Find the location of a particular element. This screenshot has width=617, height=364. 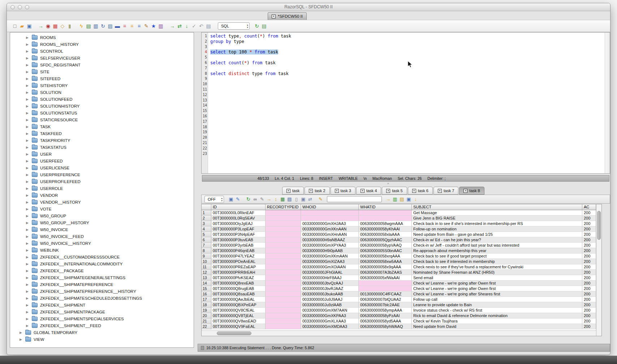

tree-item-selfserviceuser: ▶SELFSERVICEUSER is located at coordinates (102, 58).